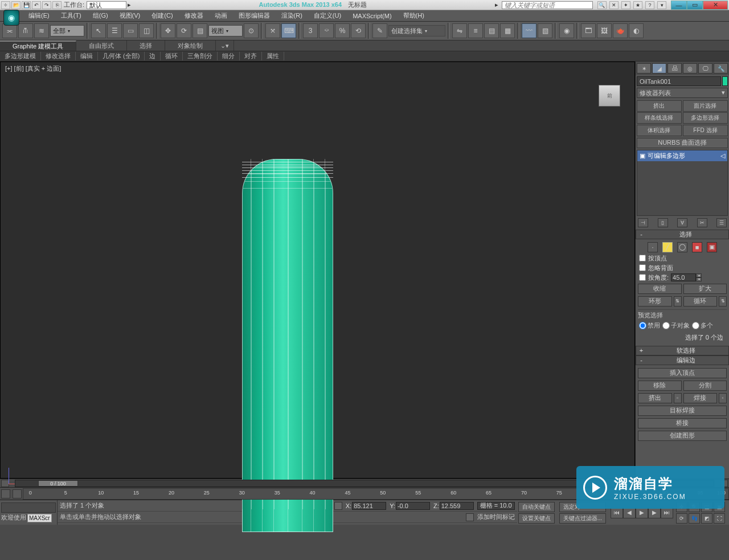 This screenshot has height=560, width=729. What do you see at coordinates (642, 326) in the screenshot?
I see `radio-preview-disable` at bounding box center [642, 326].